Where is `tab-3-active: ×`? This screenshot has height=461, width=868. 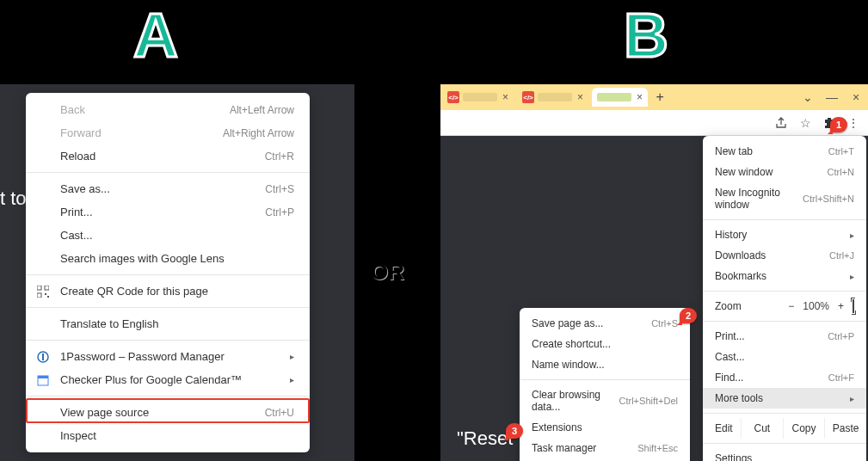
tab-3-active: × is located at coordinates (619, 97).